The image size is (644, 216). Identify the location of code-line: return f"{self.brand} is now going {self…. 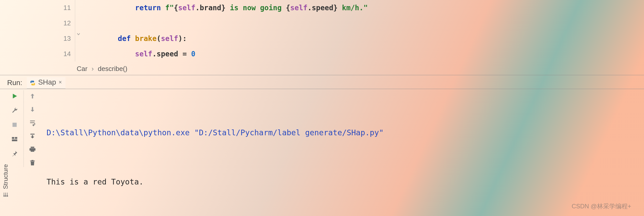
(360, 8).